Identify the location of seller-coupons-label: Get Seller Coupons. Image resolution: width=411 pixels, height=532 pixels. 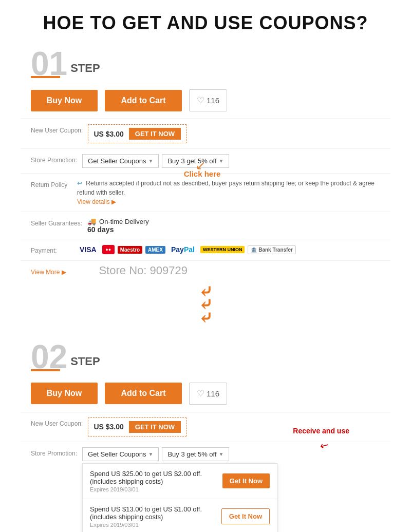
(117, 161).